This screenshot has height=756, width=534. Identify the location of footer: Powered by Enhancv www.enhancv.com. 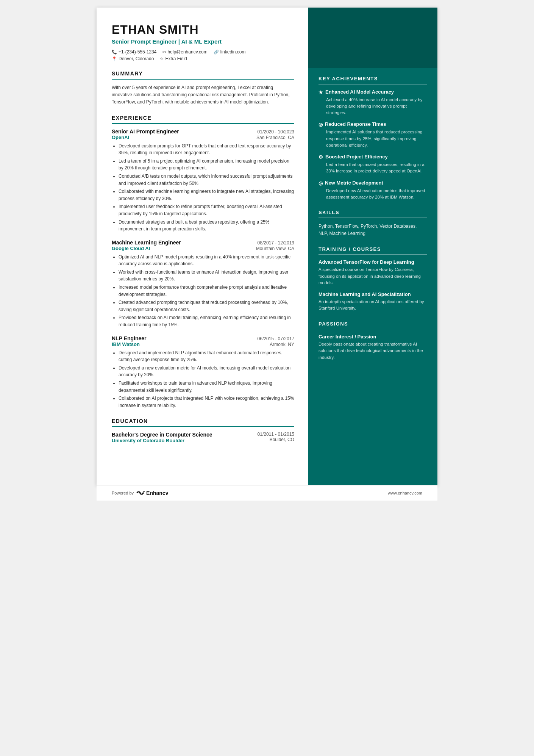
(267, 493).